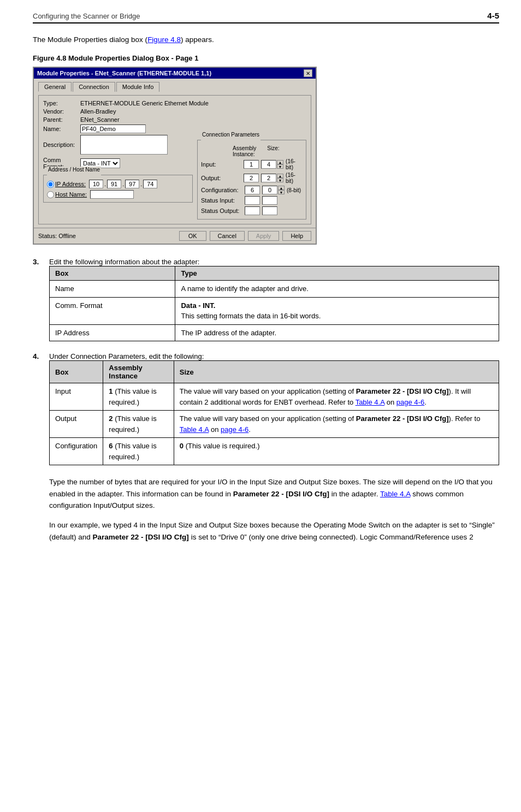 The height and width of the screenshot is (812, 521). What do you see at coordinates (297, 236) in the screenshot?
I see `help-button: Help` at bounding box center [297, 236].